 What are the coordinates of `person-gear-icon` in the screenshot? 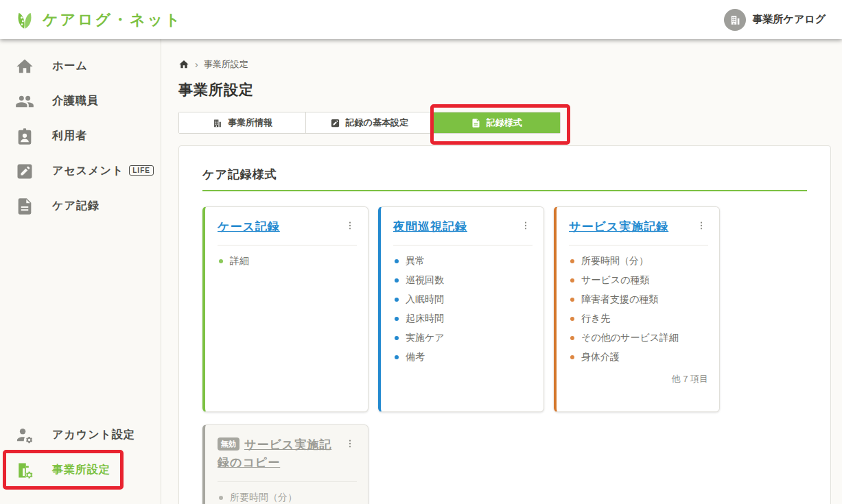 It's located at (25, 435).